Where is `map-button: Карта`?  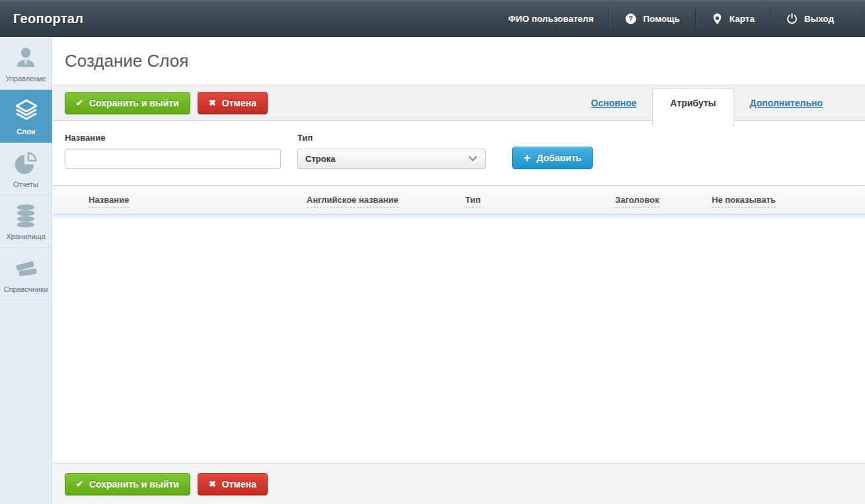 map-button: Карта is located at coordinates (733, 18).